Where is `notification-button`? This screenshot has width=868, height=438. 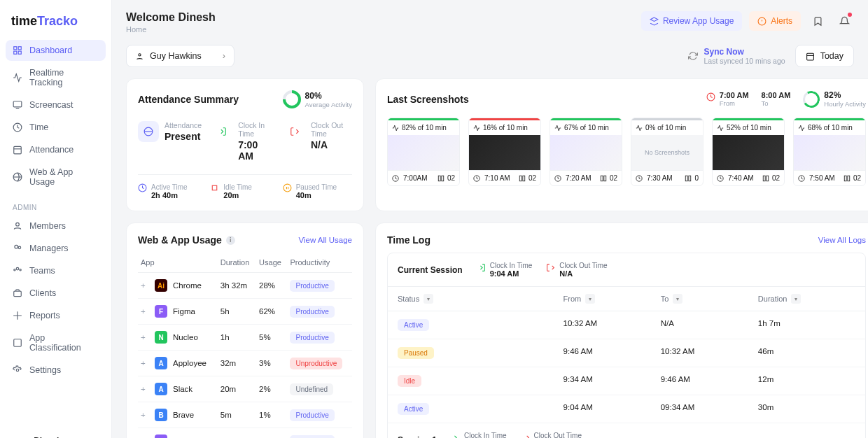 notification-button is located at coordinates (844, 21).